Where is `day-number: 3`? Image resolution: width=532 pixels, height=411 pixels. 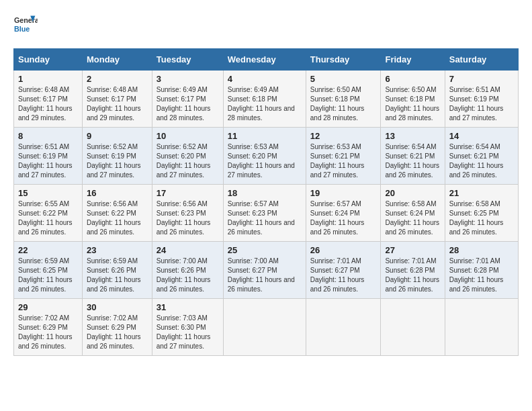 day-number: 3 is located at coordinates (188, 79).